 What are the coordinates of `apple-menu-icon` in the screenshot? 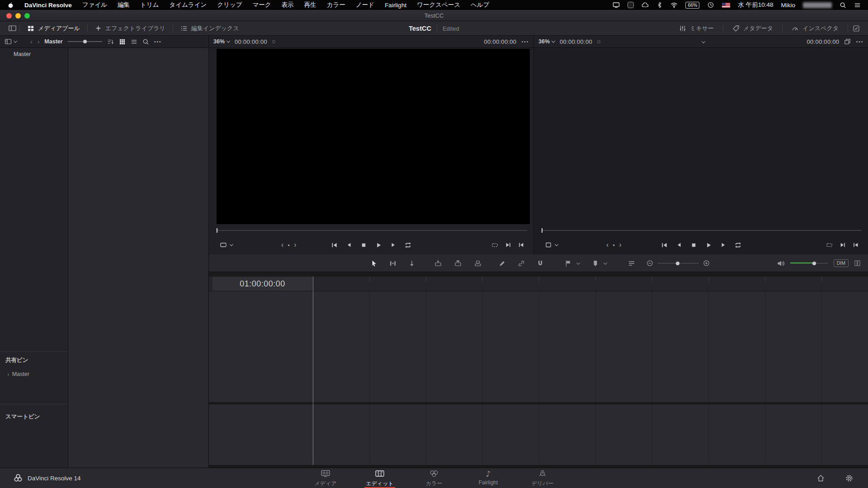 It's located at (11, 5).